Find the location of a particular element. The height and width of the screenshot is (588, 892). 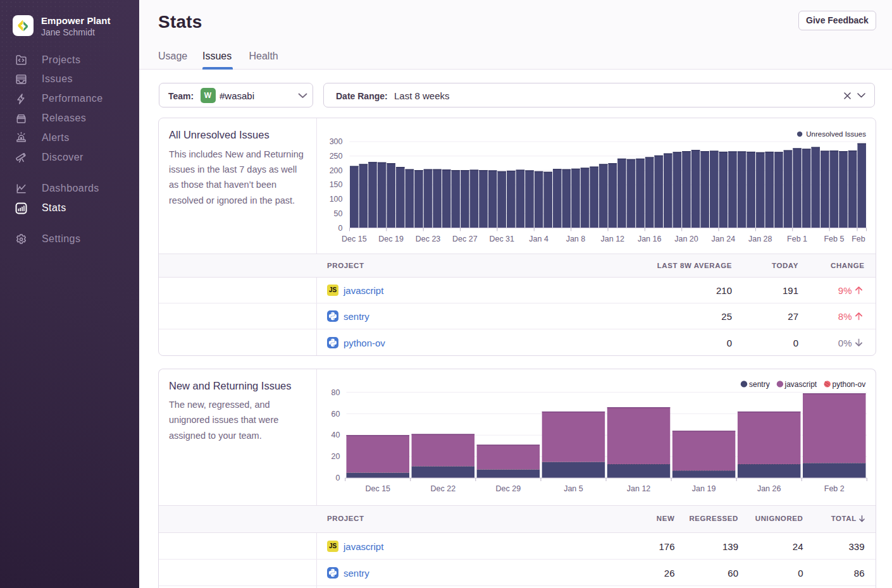

svg-text: Jan 5 is located at coordinates (573, 489).